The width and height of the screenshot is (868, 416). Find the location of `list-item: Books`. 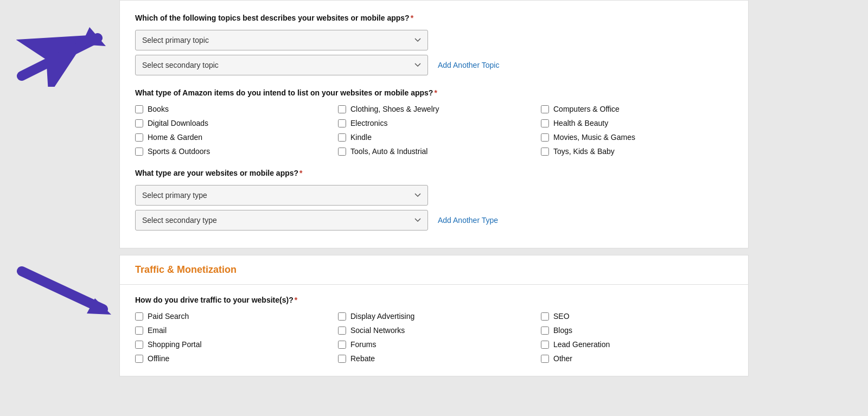

list-item: Books is located at coordinates (231, 109).